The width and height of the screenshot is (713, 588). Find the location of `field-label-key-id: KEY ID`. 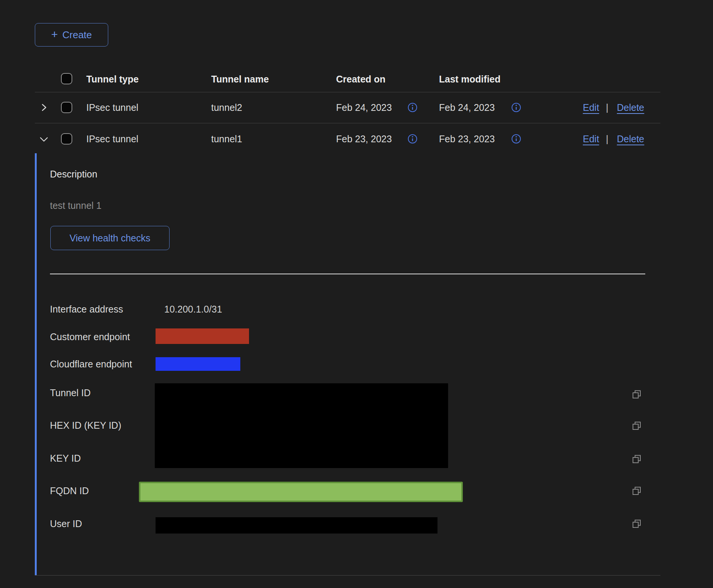

field-label-key-id: KEY ID is located at coordinates (65, 458).